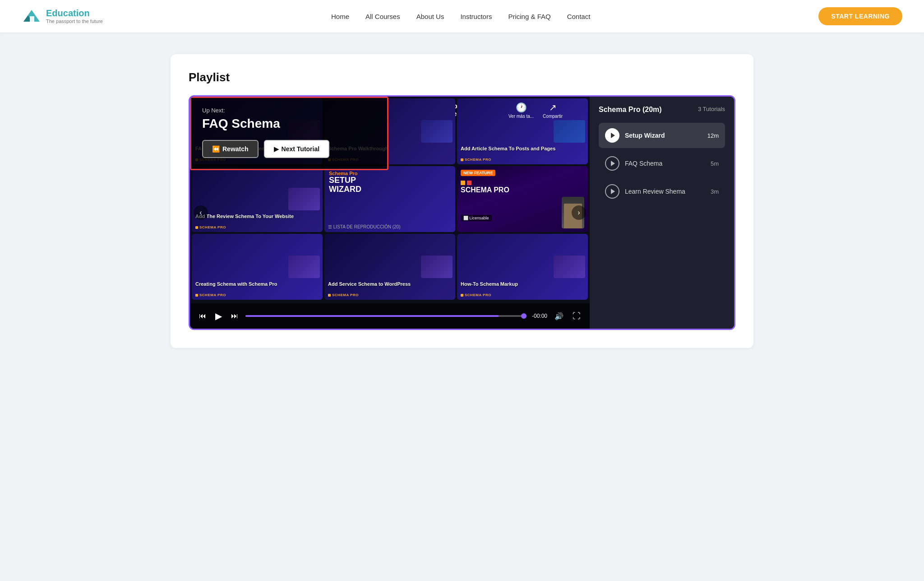 The height and width of the screenshot is (581, 924). I want to click on logo-icon, so click(32, 16).